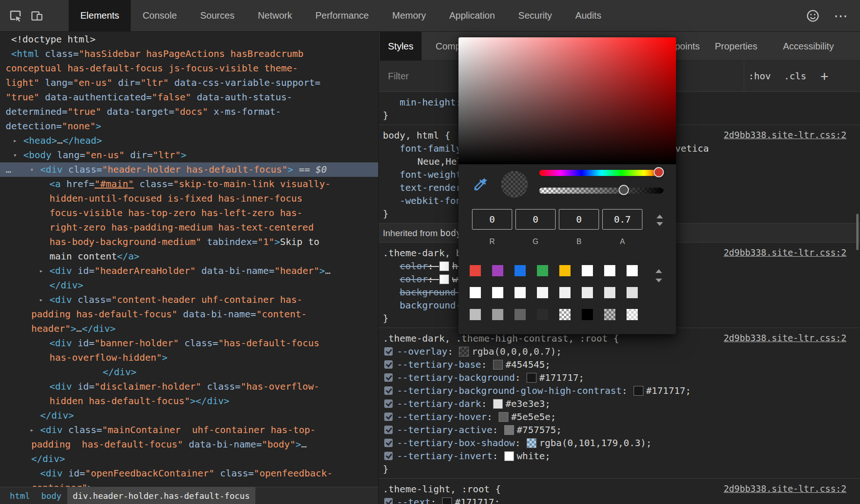 The width and height of the screenshot is (860, 504). What do you see at coordinates (189, 97) in the screenshot?
I see `dom-tree-row: "true" data-authenticated="false" data-a…` at bounding box center [189, 97].